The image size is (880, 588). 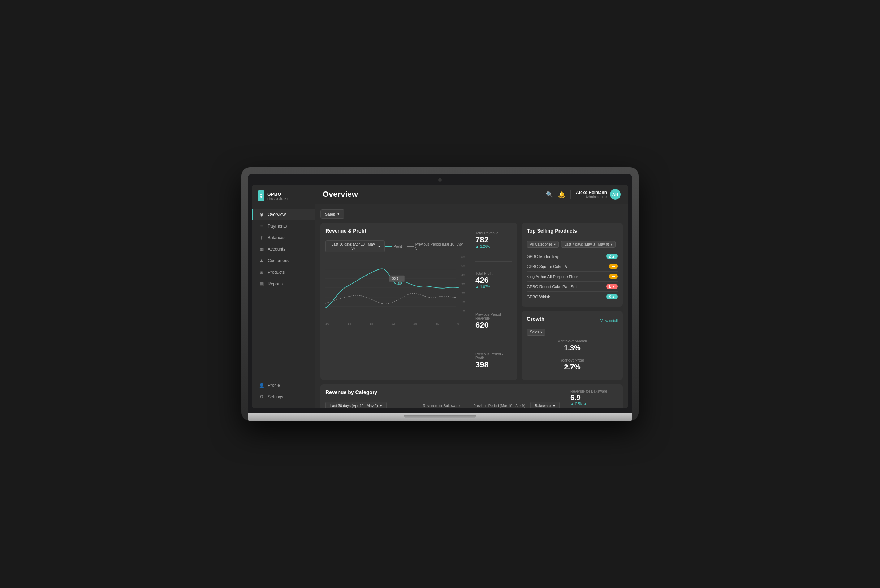 I want to click on user-role: Administrator, so click(x=591, y=197).